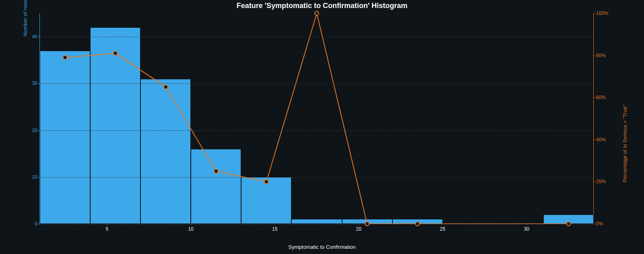  What do you see at coordinates (322, 247) in the screenshot?
I see `x-axis-label: Symptomatic to Confirmation` at bounding box center [322, 247].